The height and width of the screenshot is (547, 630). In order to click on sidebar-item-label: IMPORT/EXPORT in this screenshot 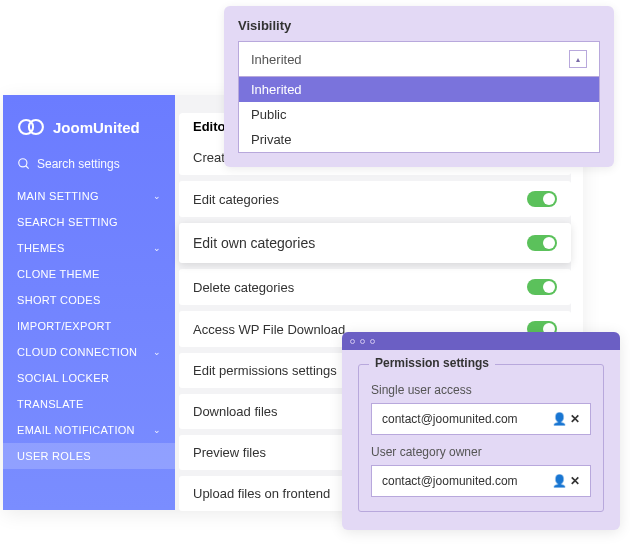, I will do `click(64, 326)`.